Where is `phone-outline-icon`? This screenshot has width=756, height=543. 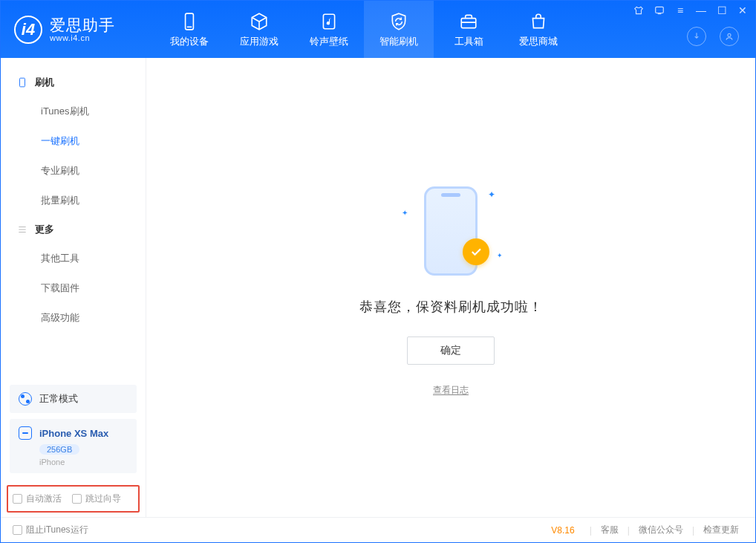
phone-outline-icon is located at coordinates (22, 82).